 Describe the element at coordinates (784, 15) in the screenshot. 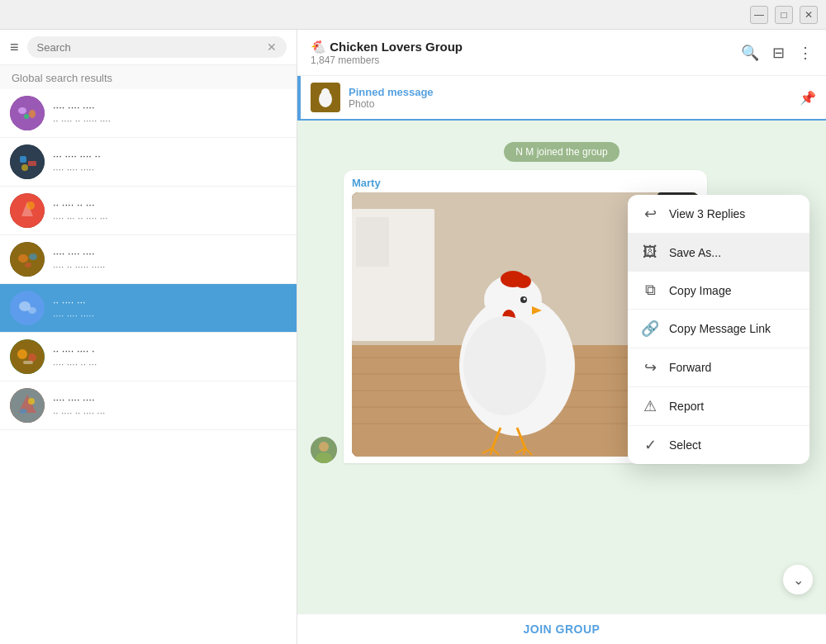

I see `maximize-button: □` at that location.